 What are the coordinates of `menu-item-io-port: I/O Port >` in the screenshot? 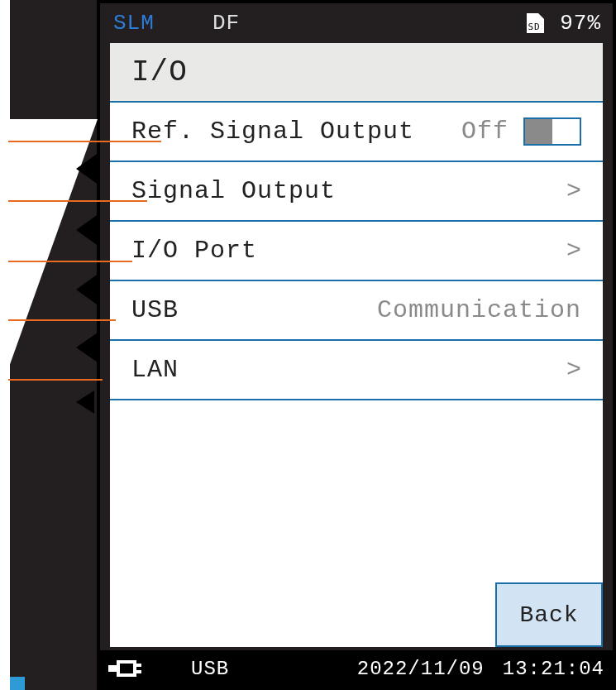 It's located at (356, 252).